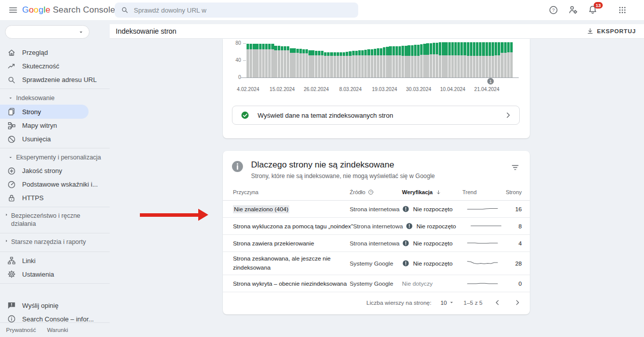 The width and height of the screenshot is (644, 337). Describe the element at coordinates (55, 157) in the screenshot. I see `sidebar-section-eksperymenty-i-personalizacja: Eksperymenty i personalizacja` at that location.